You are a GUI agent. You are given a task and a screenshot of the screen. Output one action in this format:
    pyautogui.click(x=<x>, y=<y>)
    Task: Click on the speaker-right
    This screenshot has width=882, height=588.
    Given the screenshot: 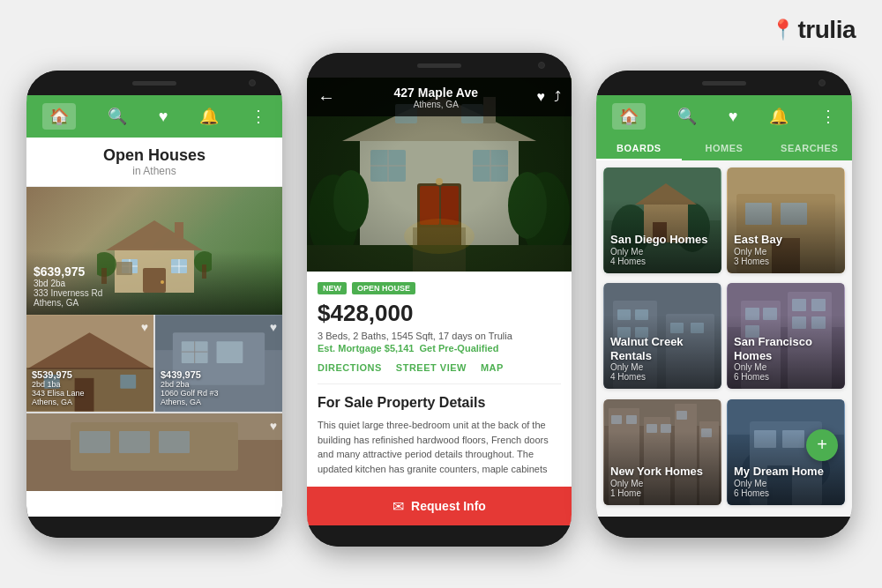 What is the action you would take?
    pyautogui.click(x=724, y=83)
    